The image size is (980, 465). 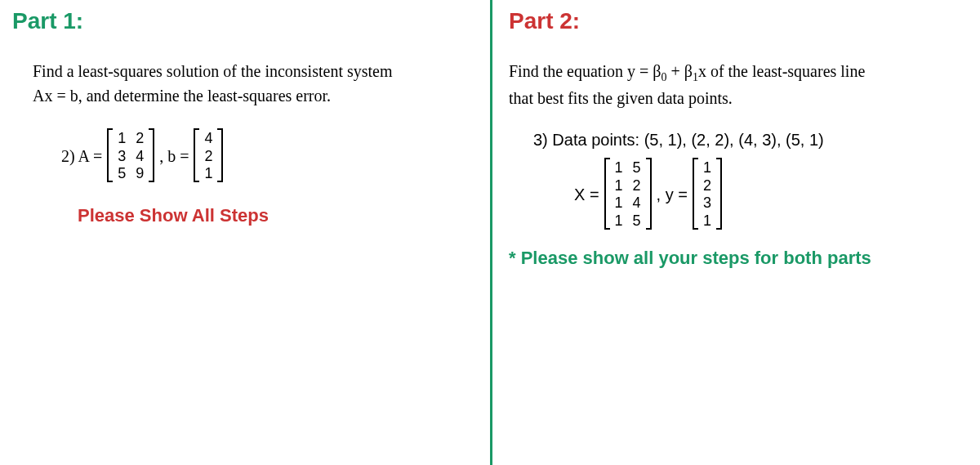 I want to click on part1-title: Part 1:, so click(x=245, y=21).